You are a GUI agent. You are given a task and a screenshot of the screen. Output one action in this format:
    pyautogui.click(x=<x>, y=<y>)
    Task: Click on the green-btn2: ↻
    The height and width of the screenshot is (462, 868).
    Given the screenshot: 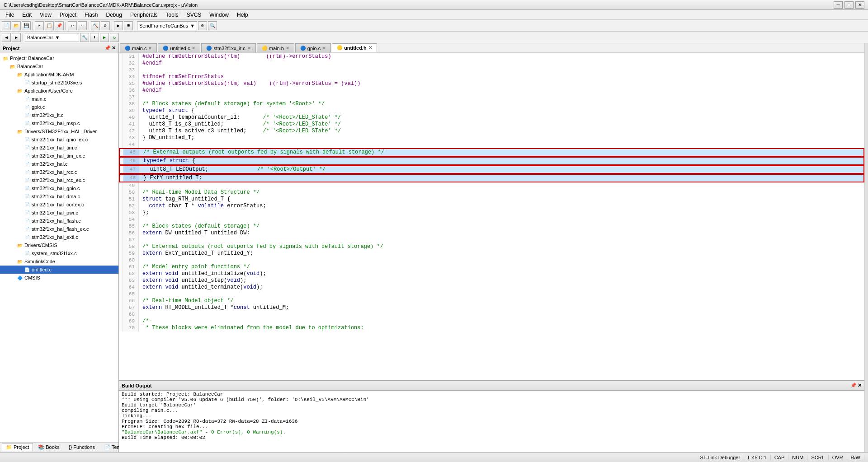 What is the action you would take?
    pyautogui.click(x=114, y=37)
    